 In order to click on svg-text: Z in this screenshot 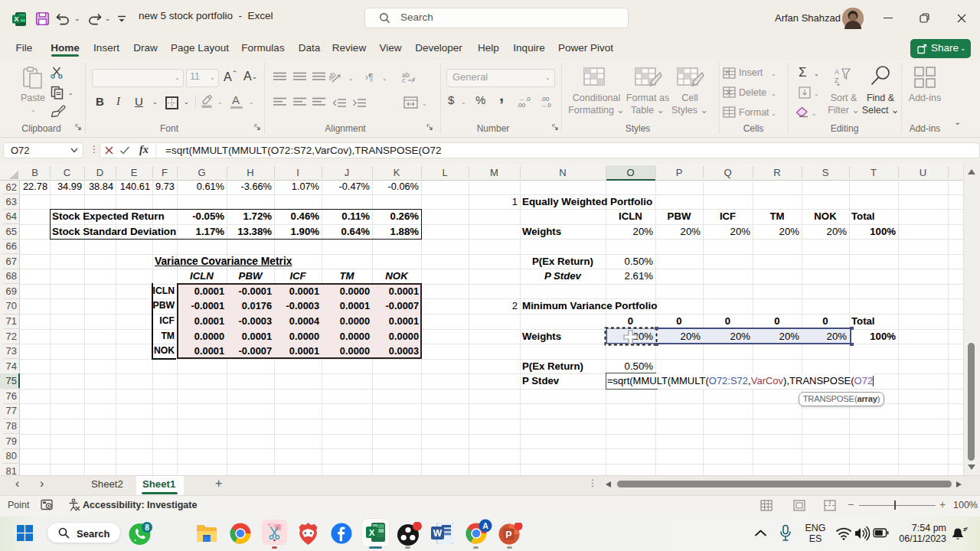, I will do `click(837, 80)`.